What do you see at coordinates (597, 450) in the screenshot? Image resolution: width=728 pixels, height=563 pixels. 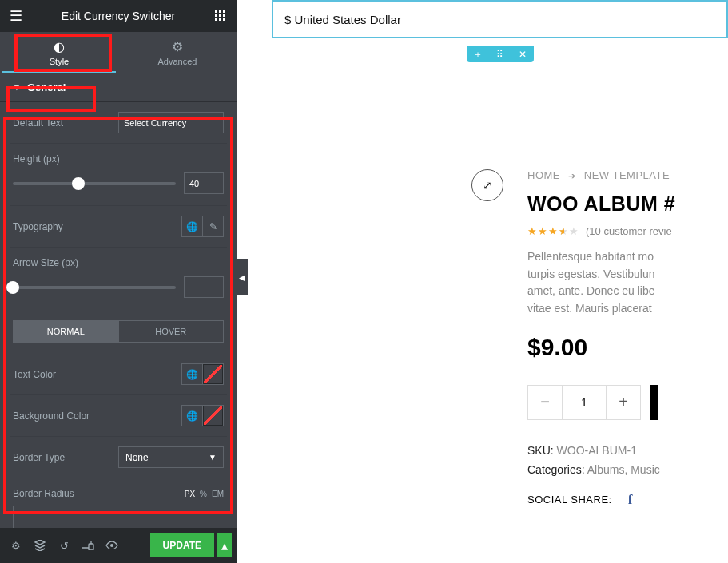 I see `sku-value: WOO-ALBUM-1` at bounding box center [597, 450].